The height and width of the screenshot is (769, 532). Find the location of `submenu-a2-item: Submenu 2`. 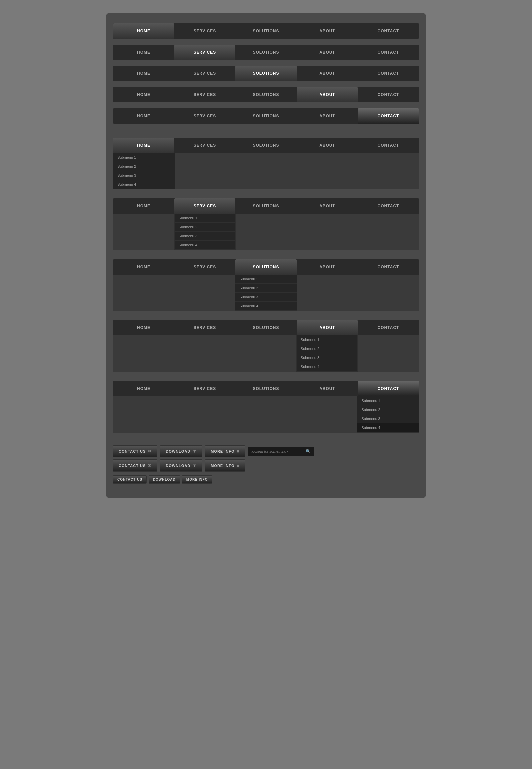

submenu-a2-item: Submenu 2 is located at coordinates (327, 349).